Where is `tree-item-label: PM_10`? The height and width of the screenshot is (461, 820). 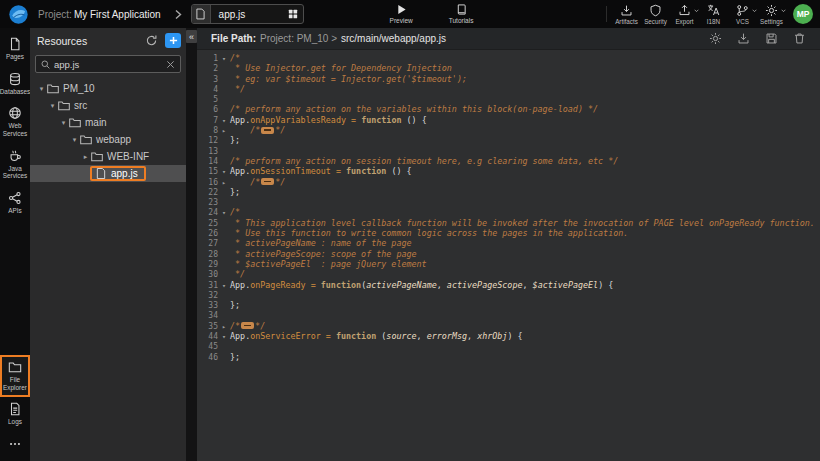 tree-item-label: PM_10 is located at coordinates (79, 88).